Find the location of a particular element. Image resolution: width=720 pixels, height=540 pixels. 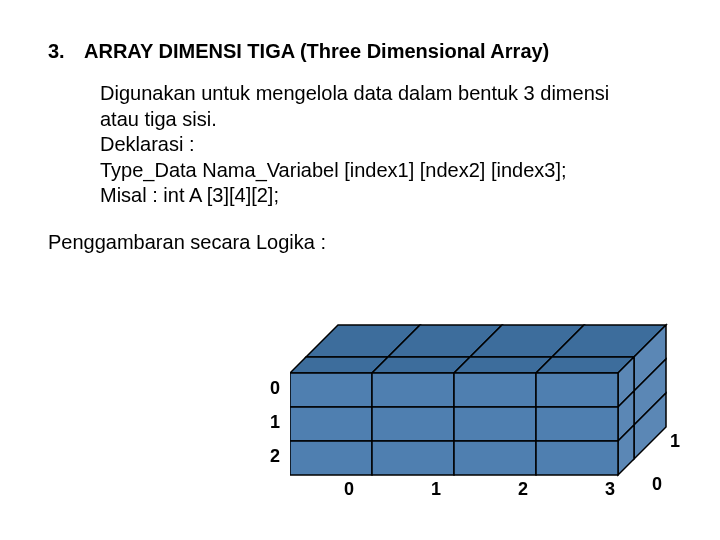

col-label: 3 is located at coordinates (610, 490).